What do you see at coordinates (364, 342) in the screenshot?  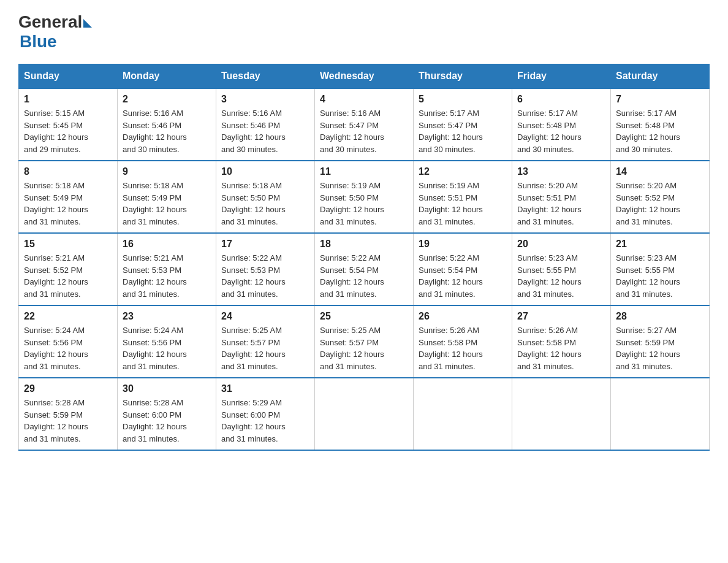 I see `week-row-4: 22 Sunrise: 5:24 AMSunset: 5:56 PMDaylig…` at bounding box center [364, 342].